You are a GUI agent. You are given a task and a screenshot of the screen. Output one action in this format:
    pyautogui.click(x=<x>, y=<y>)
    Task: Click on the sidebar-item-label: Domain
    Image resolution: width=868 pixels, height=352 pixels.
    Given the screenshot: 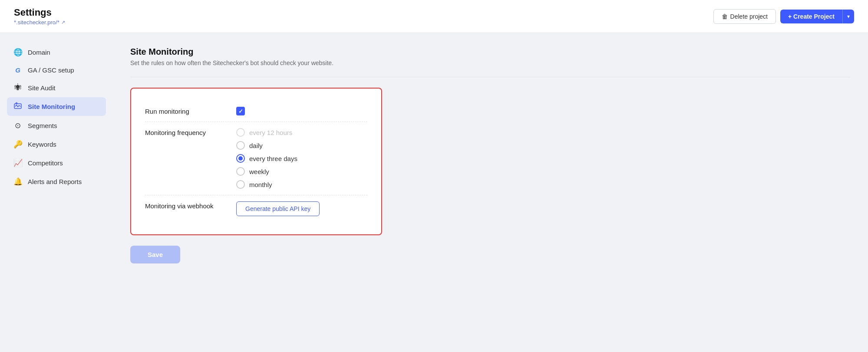 What is the action you would take?
    pyautogui.click(x=39, y=52)
    